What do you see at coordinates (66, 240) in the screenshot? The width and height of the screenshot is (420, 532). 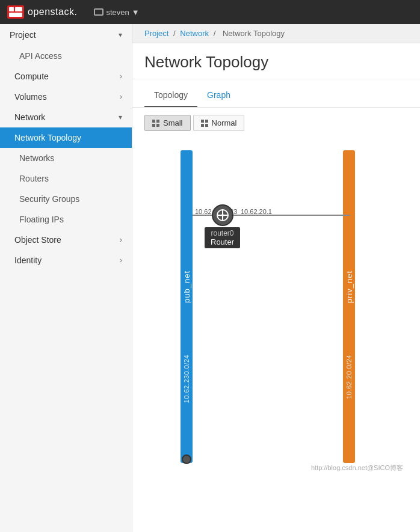 I see `sidebar-object-store-header: Object Store ›` at bounding box center [66, 240].